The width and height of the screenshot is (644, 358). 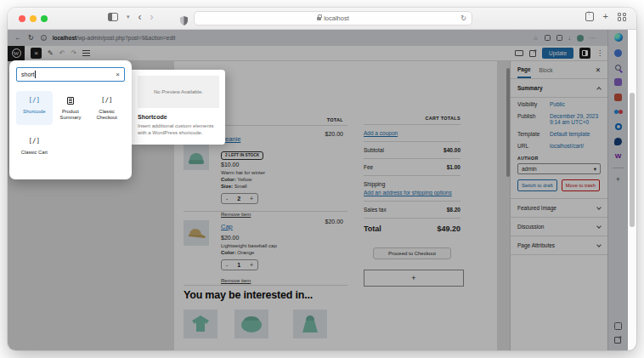 What do you see at coordinates (71, 108) in the screenshot?
I see `block-result-product-summary: Product Summary` at bounding box center [71, 108].